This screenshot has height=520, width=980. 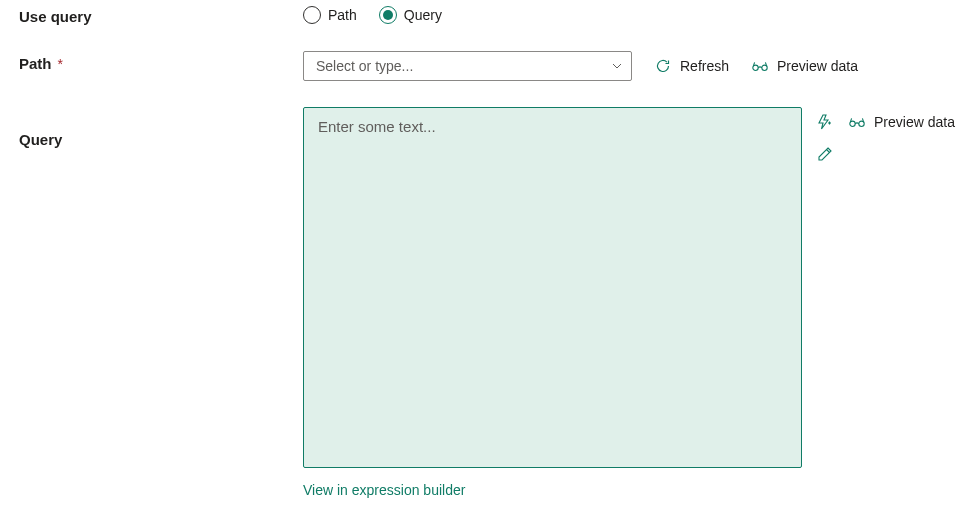 What do you see at coordinates (423, 15) in the screenshot?
I see `radio-query-label: Query` at bounding box center [423, 15].